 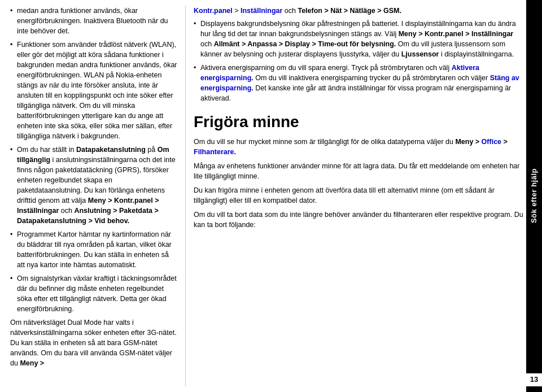 I want to click on list-item: Programmet Kartor hämtar ny kartinformat…, so click(x=94, y=250).